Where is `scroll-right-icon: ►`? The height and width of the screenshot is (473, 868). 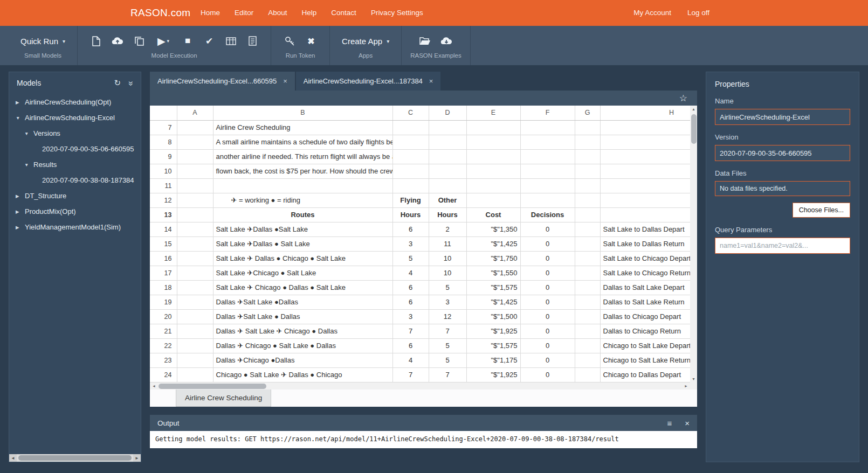
scroll-right-icon: ► is located at coordinates (137, 458).